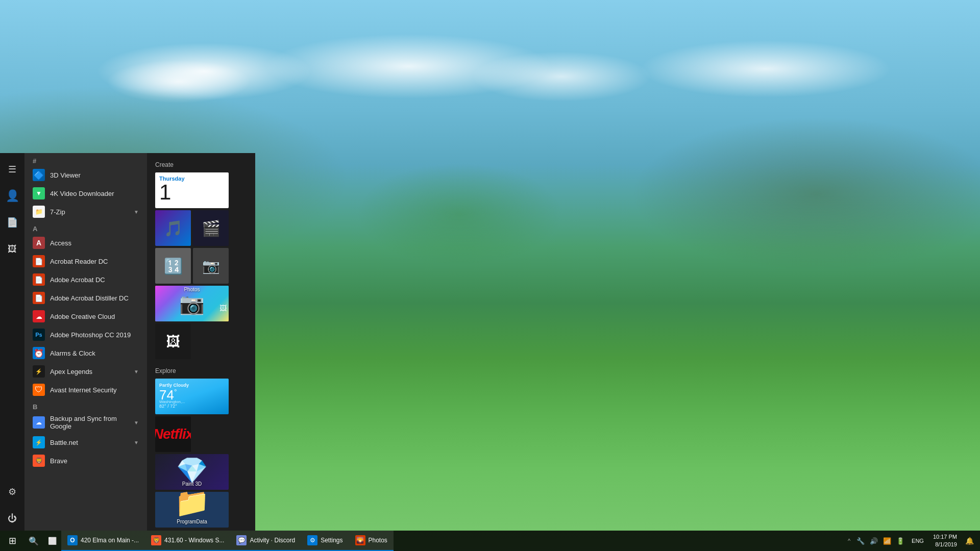 The width and height of the screenshot is (980, 551). What do you see at coordinates (490, 541) in the screenshot?
I see `taskbar: ⊞ 🔍 ⬜ O 420 Elma on Main -... 🦁 431.60 -…` at bounding box center [490, 541].